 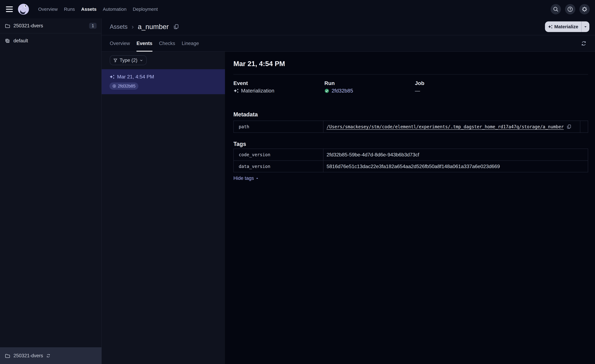 What do you see at coordinates (51, 356) in the screenshot?
I see `sidebar-footer: 250321-dvers` at bounding box center [51, 356].